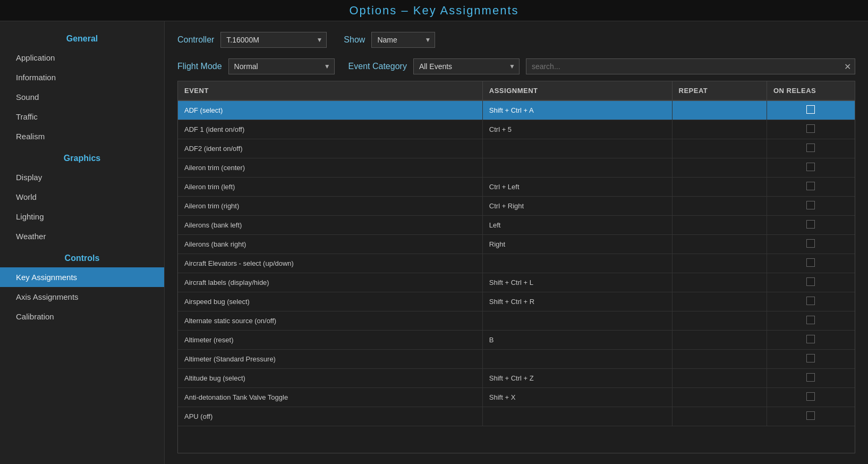 The width and height of the screenshot is (868, 464). What do you see at coordinates (82, 277) in the screenshot?
I see `sidebar-item-key-assignments: Key Assignments` at bounding box center [82, 277].